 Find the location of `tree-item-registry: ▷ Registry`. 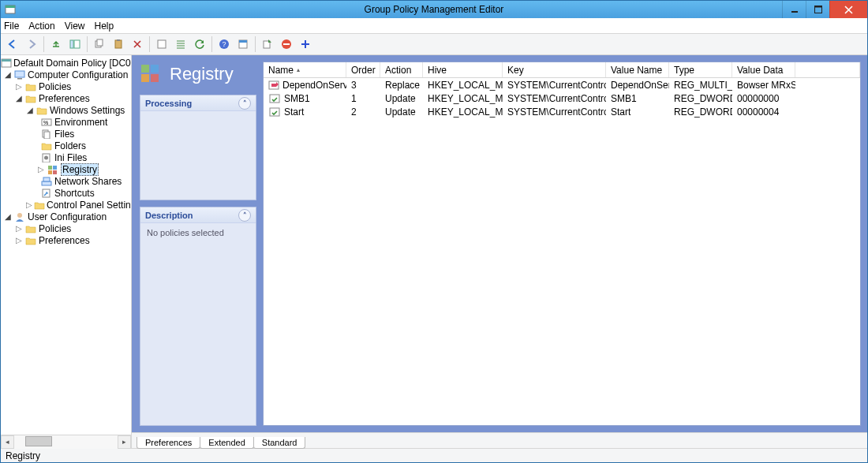

tree-item-registry: ▷ Registry is located at coordinates (66, 169).